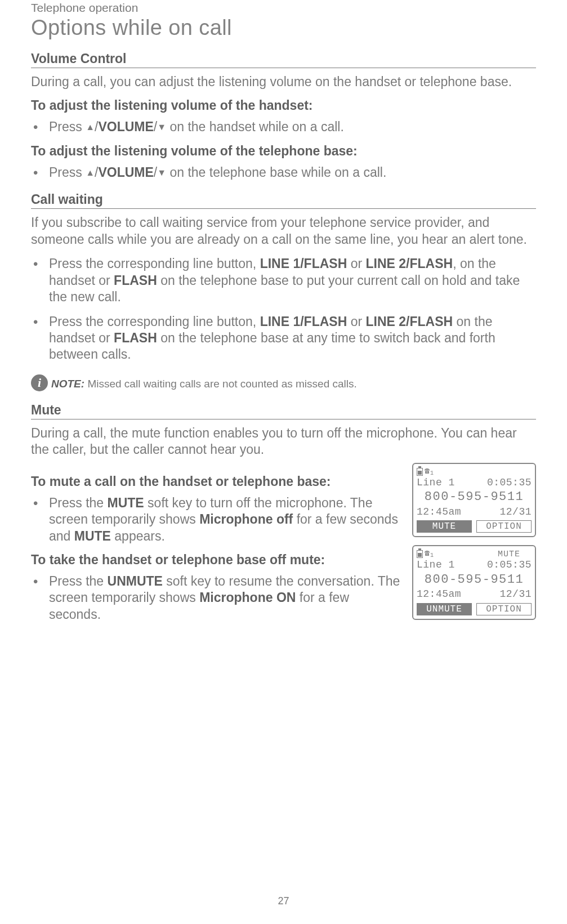 This screenshot has width=567, height=924. Describe the element at coordinates (284, 280) in the screenshot. I see `callwaiting-bullet-1: Press the corresponding line button, LIN…` at that location.